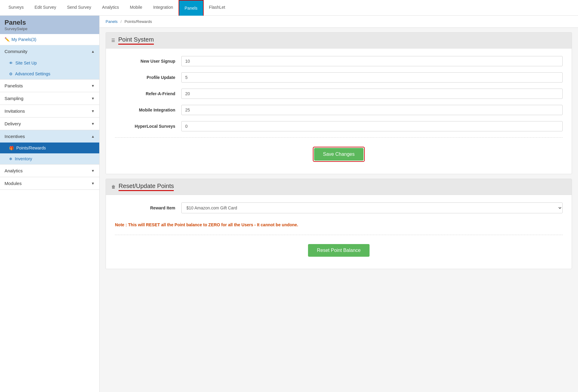 The height and width of the screenshot is (392, 578). I want to click on incentives-items: 🎁 Points/Rewards ❄ Inventory, so click(49, 153).